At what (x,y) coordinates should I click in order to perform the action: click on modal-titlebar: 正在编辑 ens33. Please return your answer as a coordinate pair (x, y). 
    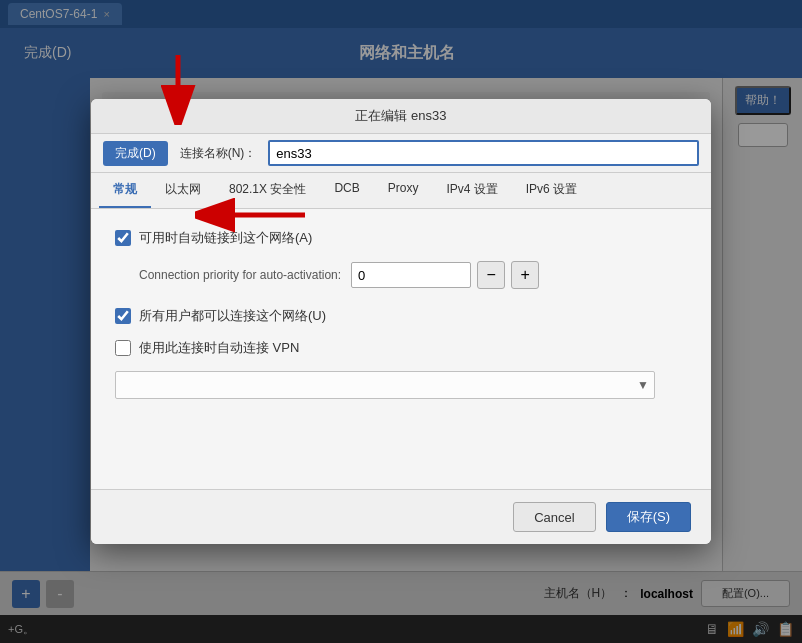
    Looking at the image, I should click on (401, 116).